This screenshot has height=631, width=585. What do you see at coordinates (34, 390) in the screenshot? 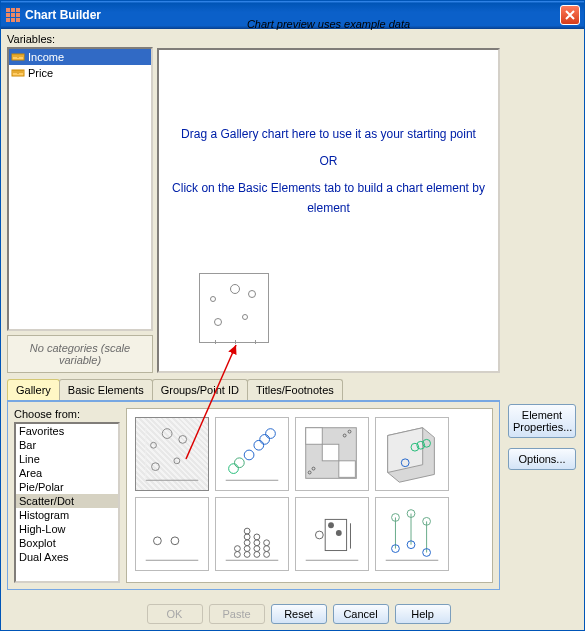
I see `tab-gallery: Gallery` at bounding box center [34, 390].